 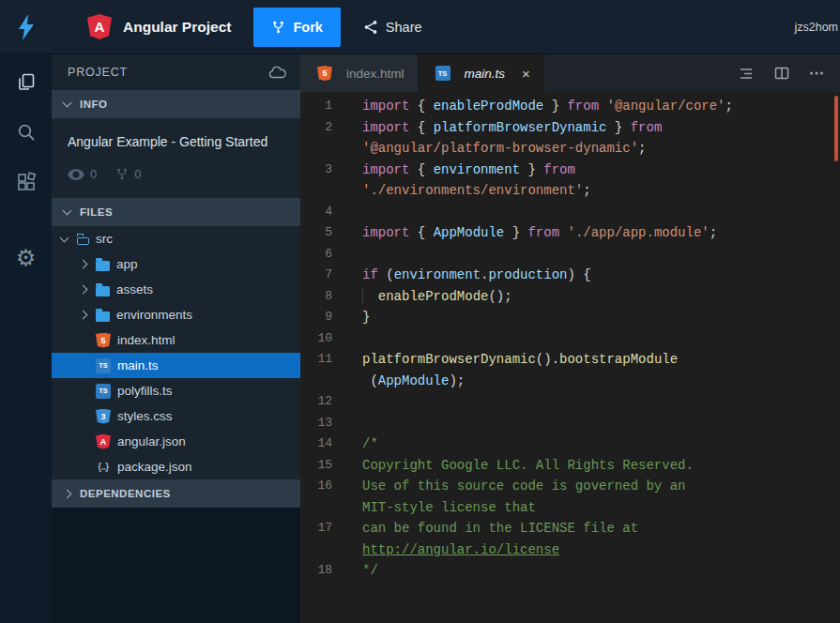 I want to click on project-title: Angular Project, so click(x=176, y=27).